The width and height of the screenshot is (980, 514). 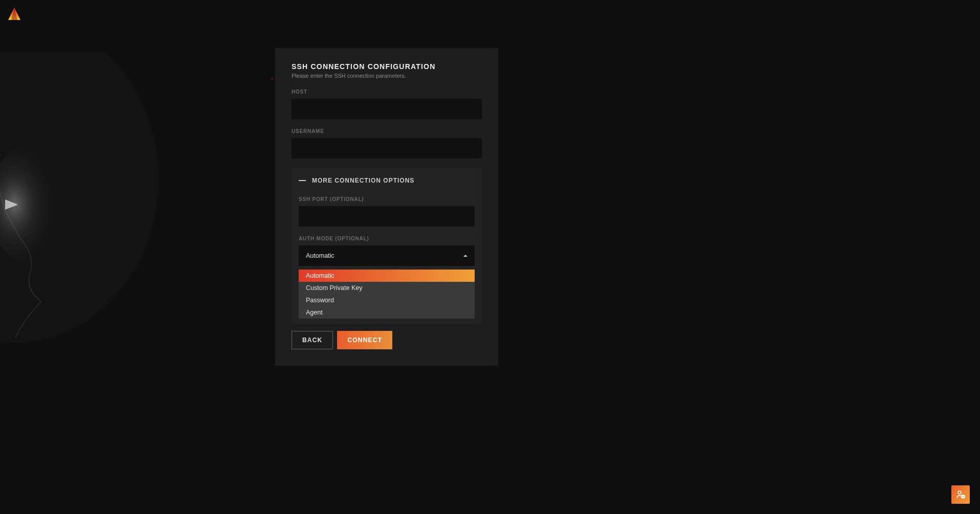 I want to click on user-help-icon: ?, so click(x=961, y=495).